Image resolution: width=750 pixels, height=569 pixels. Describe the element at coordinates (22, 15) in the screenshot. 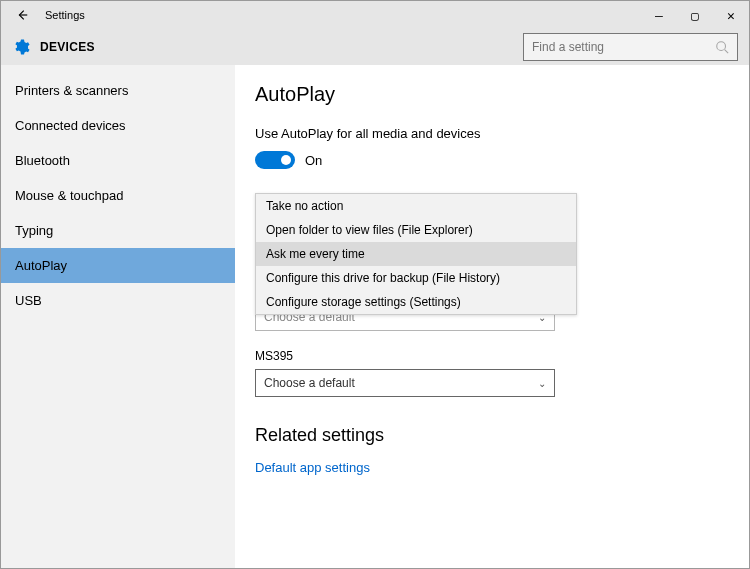

I see `back-arrow-icon` at that location.